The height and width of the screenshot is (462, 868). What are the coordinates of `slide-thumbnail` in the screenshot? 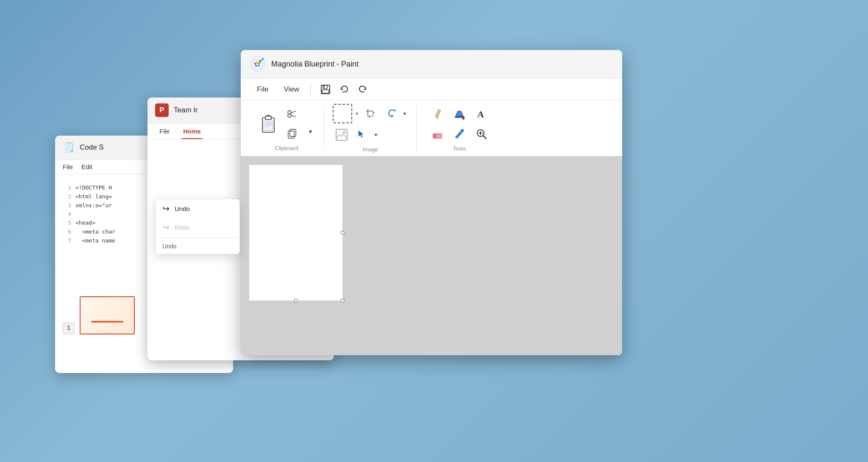 It's located at (107, 315).